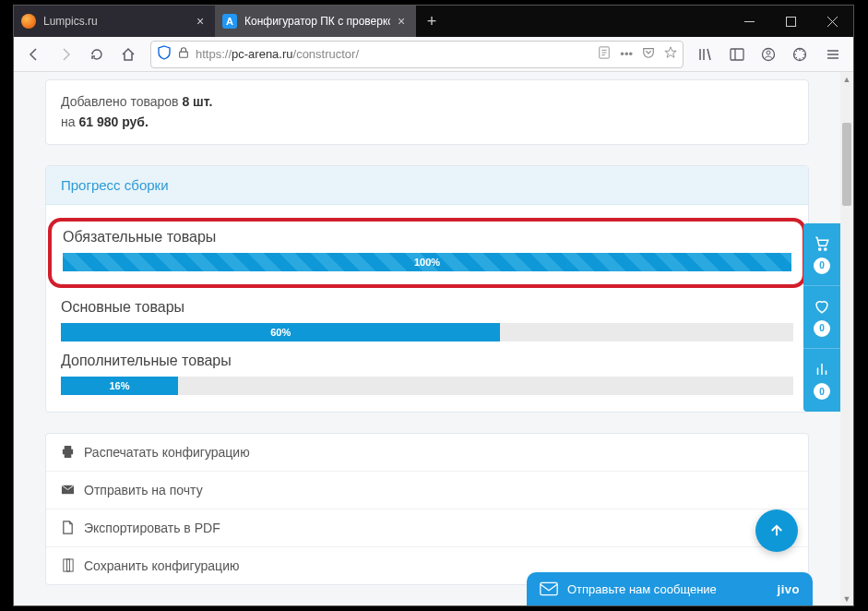 This screenshot has width=868, height=611. What do you see at coordinates (847, 339) in the screenshot?
I see `scrollbar: ▲ ▼` at bounding box center [847, 339].